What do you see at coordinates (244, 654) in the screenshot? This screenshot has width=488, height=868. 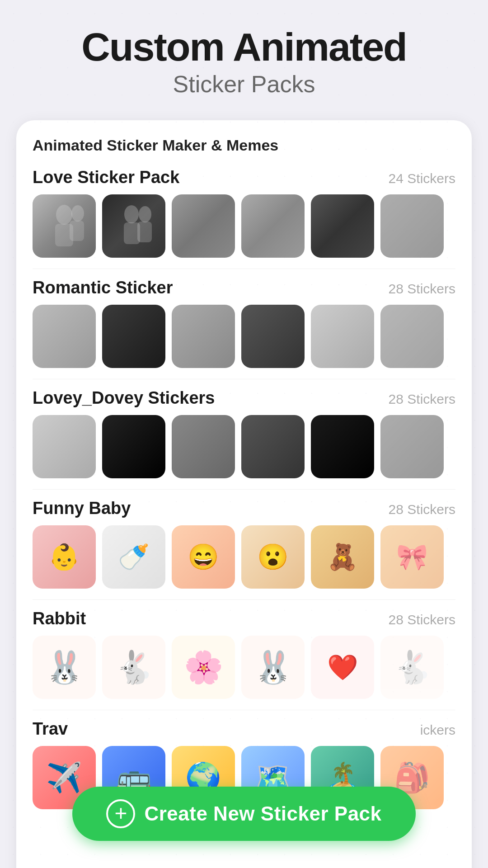 I see `pack-rabbit: Rabbit 28 Stickers 🐰 🐇 🌸 🐰 ❤️ 🐇` at bounding box center [244, 654].